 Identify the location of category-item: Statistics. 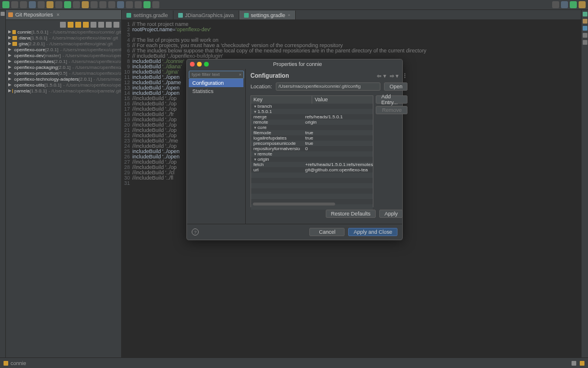
(216, 91).